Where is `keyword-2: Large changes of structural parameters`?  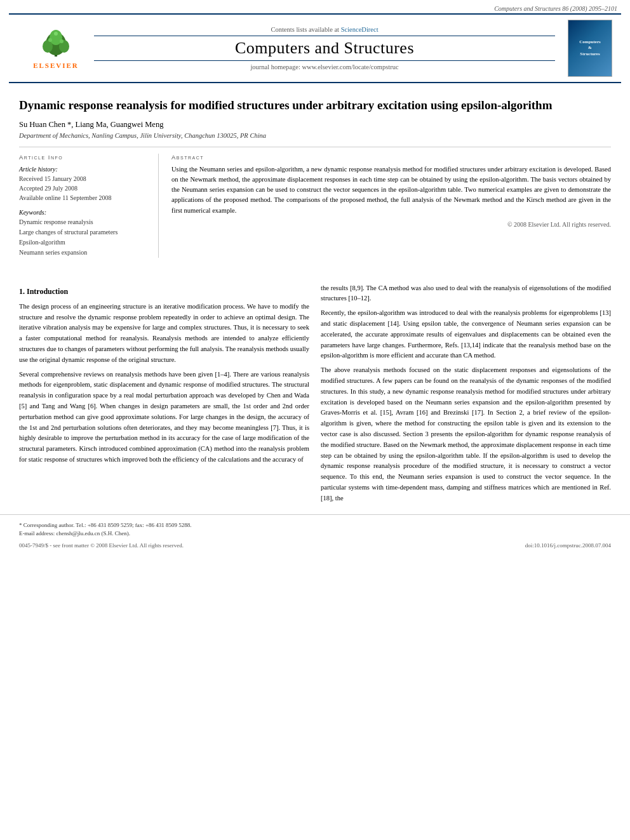
keyword-2: Large changes of structural parameters is located at coordinates (84, 232).